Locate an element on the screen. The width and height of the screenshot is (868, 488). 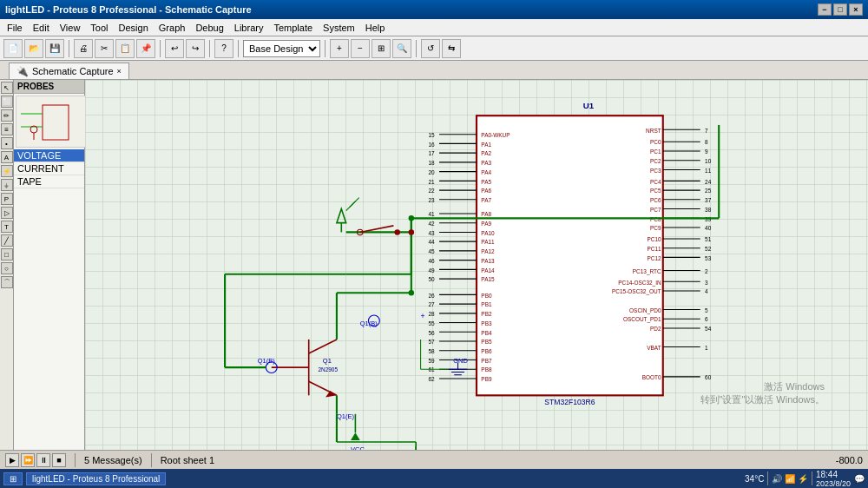
messages-count: 5 Message(s) is located at coordinates (113, 460).